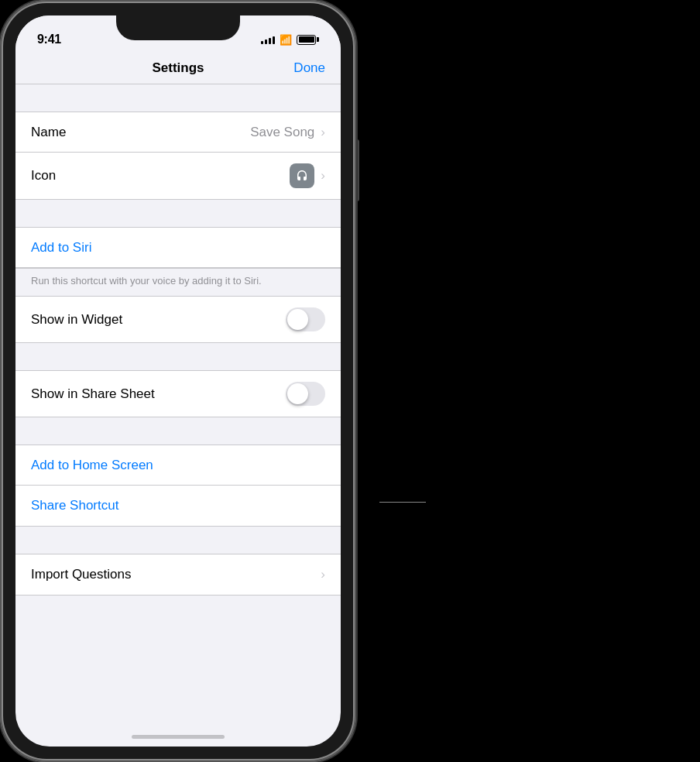  What do you see at coordinates (178, 486) in the screenshot?
I see `home-share-section: Add to Home Screen Share Shortcut` at bounding box center [178, 486].